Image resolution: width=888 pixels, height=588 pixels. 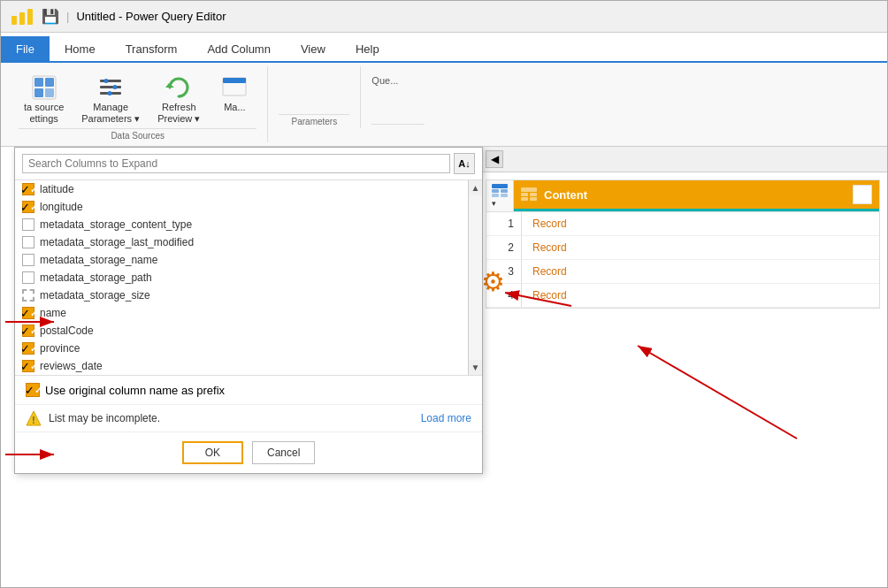 What do you see at coordinates (241, 366) in the screenshot?
I see `list-item: ✓ reviews_date` at bounding box center [241, 366].